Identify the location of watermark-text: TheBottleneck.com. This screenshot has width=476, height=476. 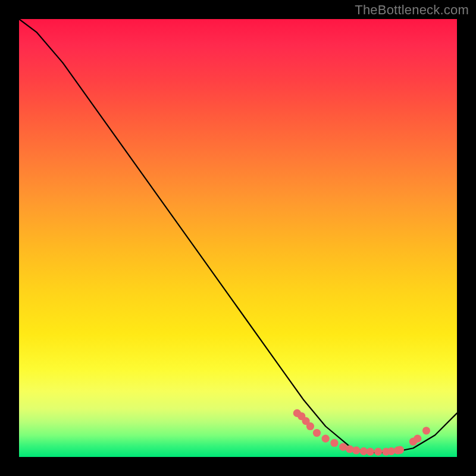
(412, 10).